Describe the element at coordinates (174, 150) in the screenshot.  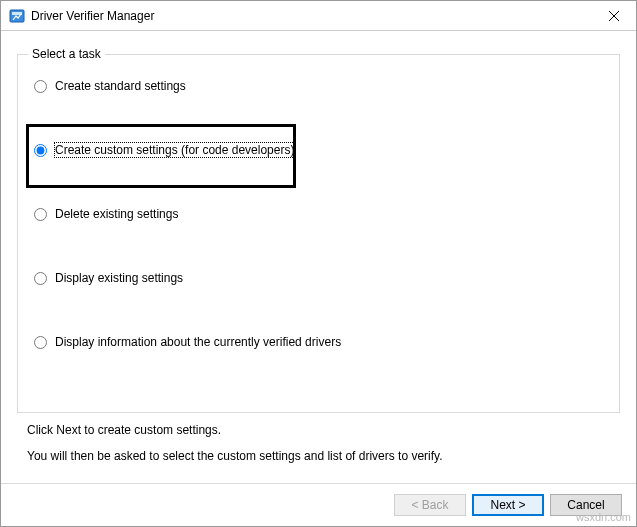
I see `label-create-custom: Create custom settings (for code develop…` at that location.